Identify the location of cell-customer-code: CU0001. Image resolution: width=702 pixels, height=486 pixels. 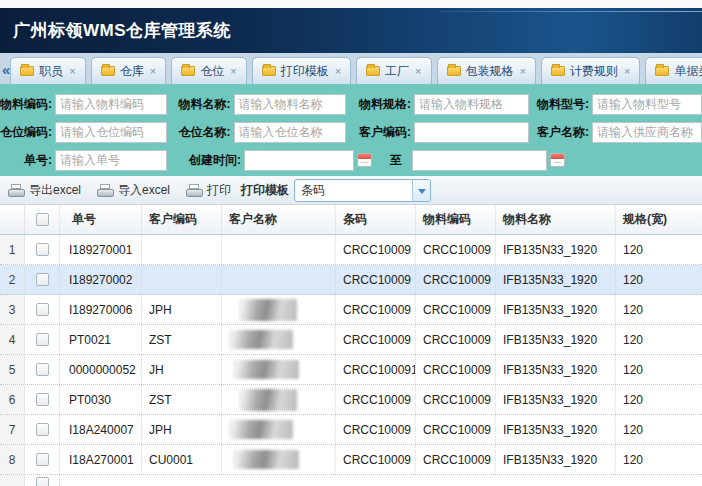
(182, 460).